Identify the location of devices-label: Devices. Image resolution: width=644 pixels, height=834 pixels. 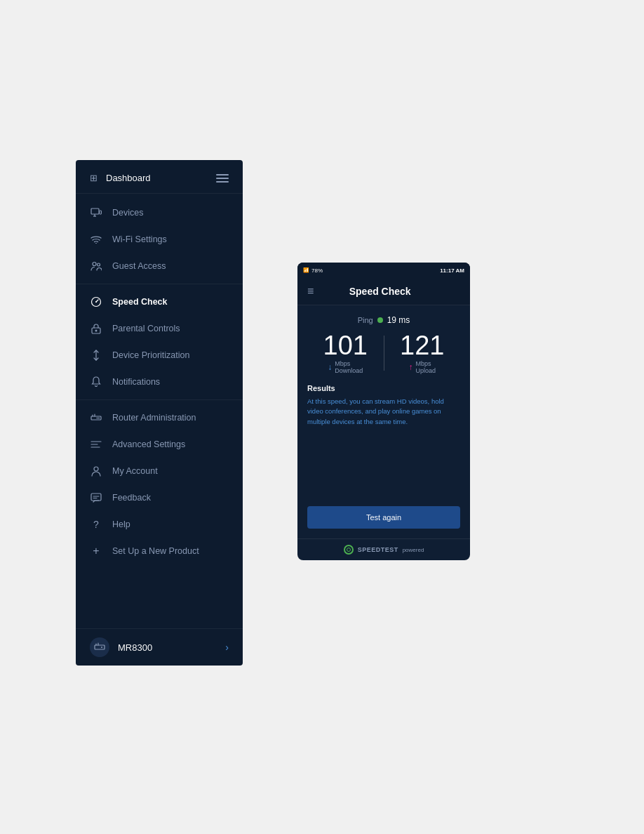
(170, 213).